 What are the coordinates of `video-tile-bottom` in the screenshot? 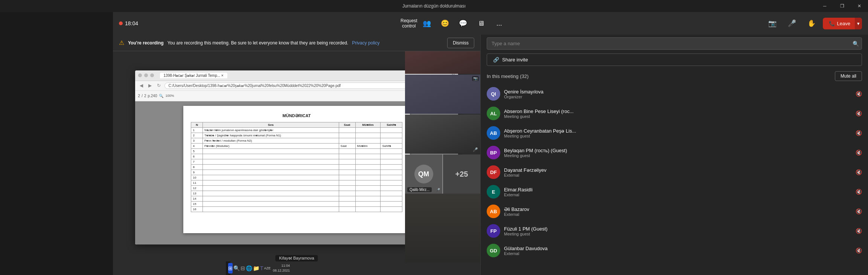 It's located at (443, 228).